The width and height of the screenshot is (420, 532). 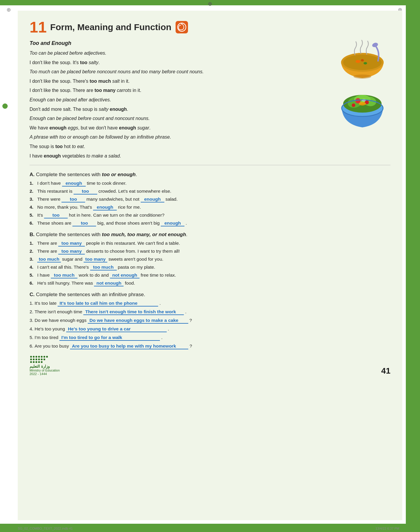 What do you see at coordinates (33, 243) in the screenshot?
I see `b-item-1-num: 1.` at bounding box center [33, 243].